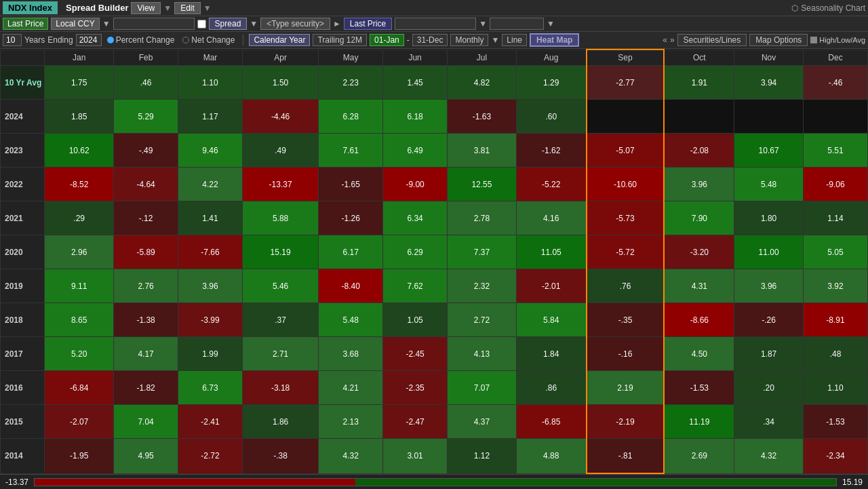 The height and width of the screenshot is (489, 868). I want to click on table-cell: -5.72, so click(625, 252).